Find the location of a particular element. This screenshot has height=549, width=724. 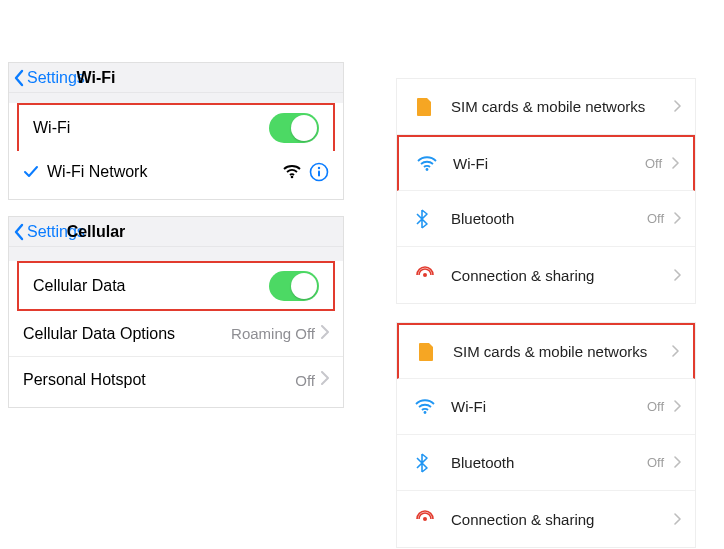

network-name: Wi-Fi Network is located at coordinates (165, 172).